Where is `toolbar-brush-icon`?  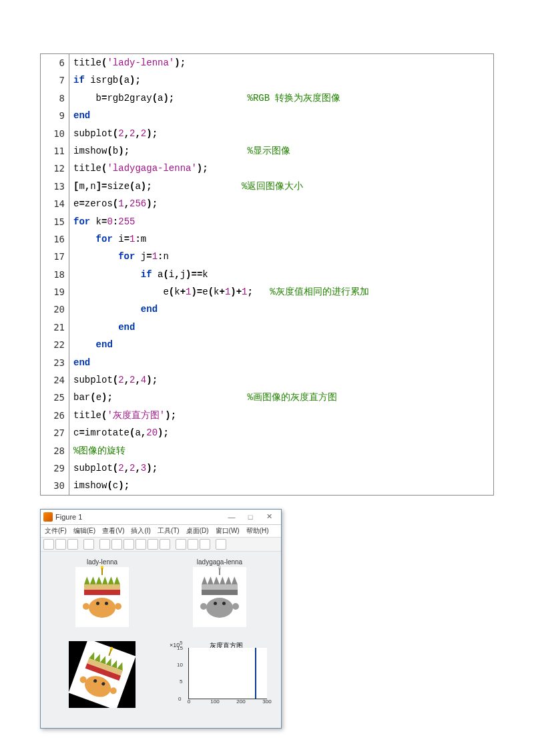
toolbar-brush-icon is located at coordinates (165, 544).